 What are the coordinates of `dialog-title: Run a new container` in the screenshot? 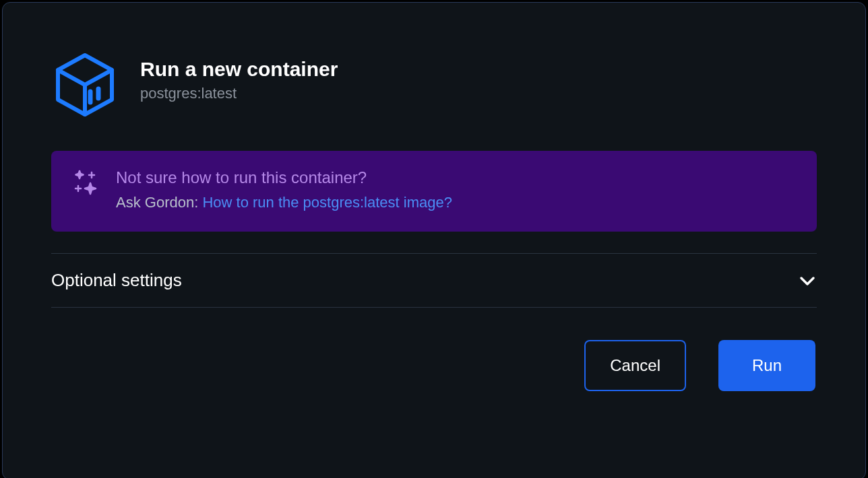 It's located at (239, 69).